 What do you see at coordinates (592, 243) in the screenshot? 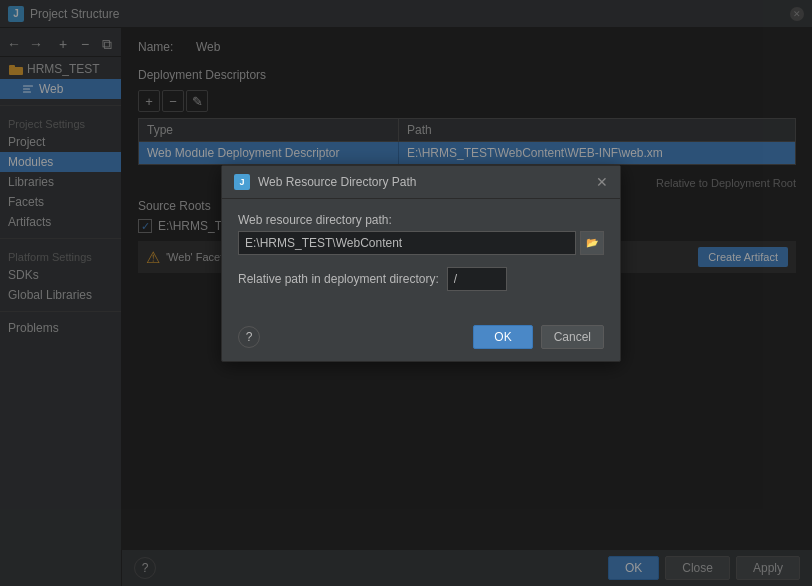
I see `browse-btn: 📂` at bounding box center [592, 243].